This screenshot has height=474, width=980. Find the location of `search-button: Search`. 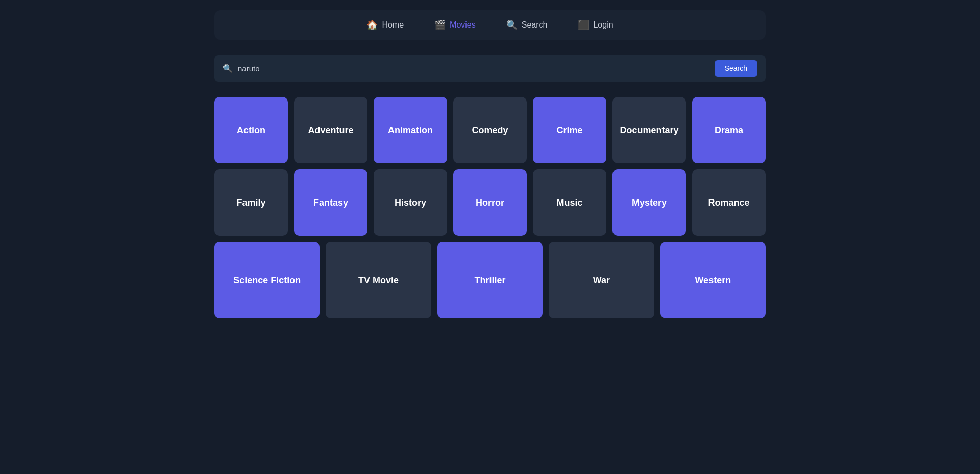

search-button: Search is located at coordinates (736, 68).